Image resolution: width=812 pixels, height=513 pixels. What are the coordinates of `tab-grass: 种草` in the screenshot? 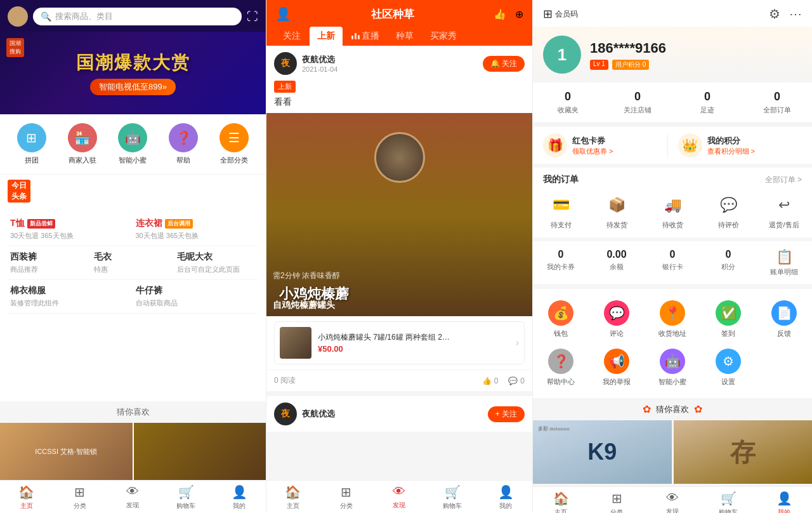 It's located at (405, 36).